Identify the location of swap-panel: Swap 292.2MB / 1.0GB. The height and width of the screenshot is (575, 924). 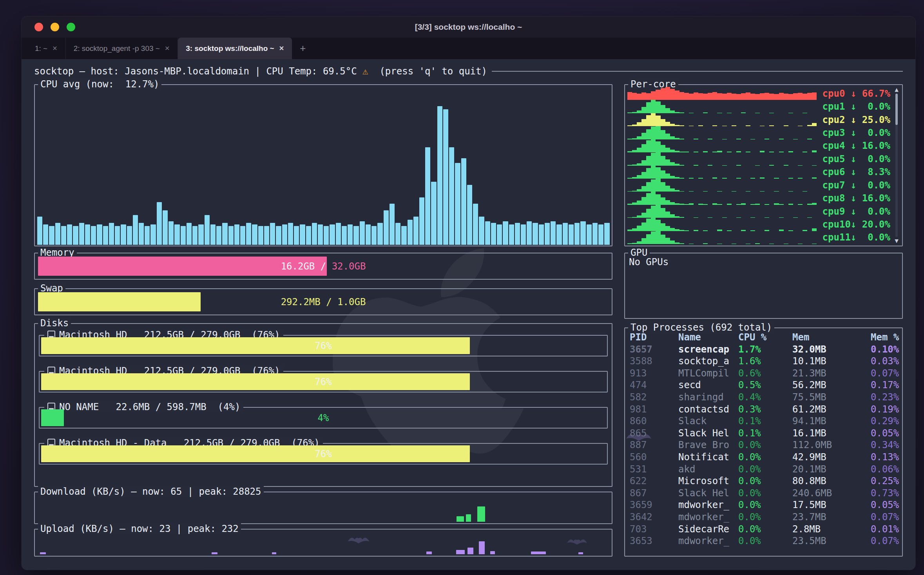
(323, 302).